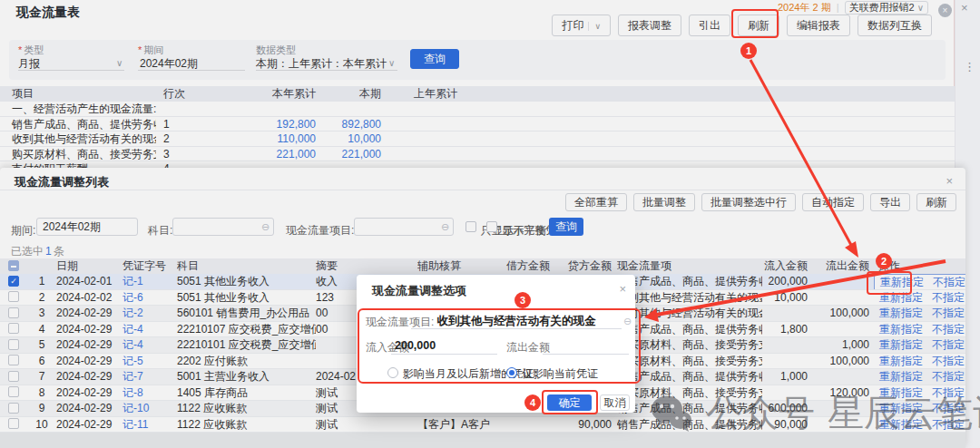 This screenshot has width=980, height=448. I want to click on clear-icon: ⊖, so click(628, 321).